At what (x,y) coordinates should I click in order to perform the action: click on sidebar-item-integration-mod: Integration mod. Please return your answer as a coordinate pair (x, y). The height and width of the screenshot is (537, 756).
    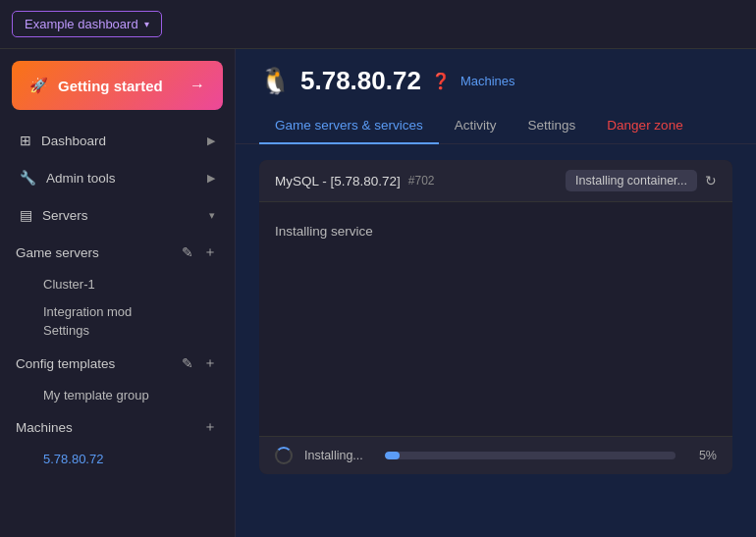
    Looking at the image, I should click on (118, 309).